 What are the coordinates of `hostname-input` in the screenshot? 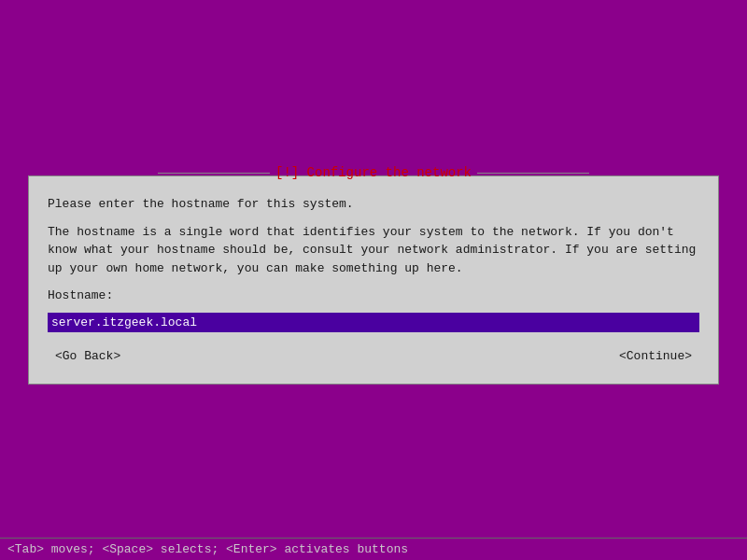 It's located at (374, 323).